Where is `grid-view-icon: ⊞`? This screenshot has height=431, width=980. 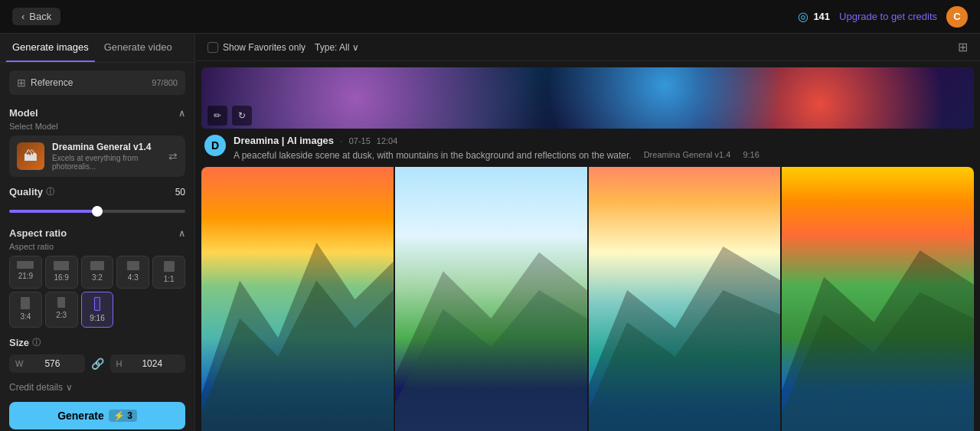 grid-view-icon: ⊞ is located at coordinates (963, 47).